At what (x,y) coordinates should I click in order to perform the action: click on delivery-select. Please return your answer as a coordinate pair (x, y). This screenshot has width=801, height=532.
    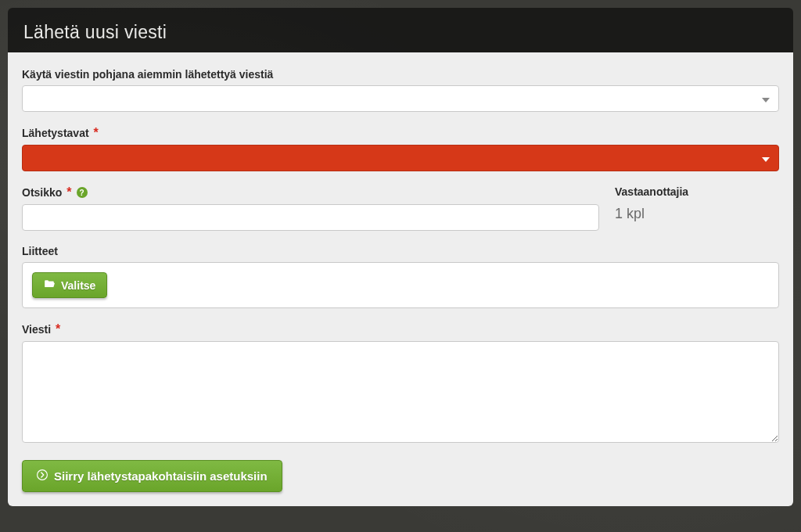
    Looking at the image, I should click on (400, 158).